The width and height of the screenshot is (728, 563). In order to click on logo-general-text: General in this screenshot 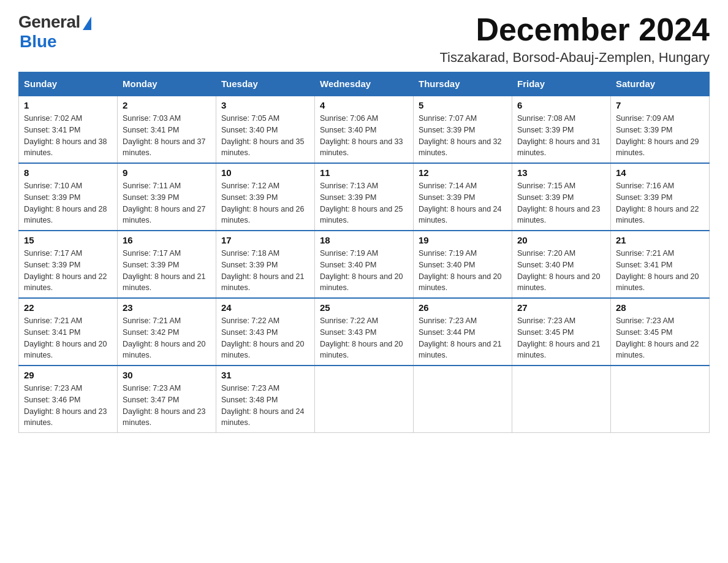, I will do `click(49, 22)`.